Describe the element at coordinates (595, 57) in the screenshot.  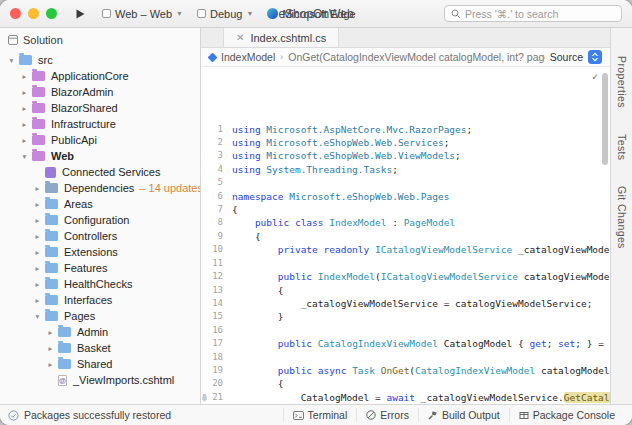
I see `source-view-dropdown` at that location.